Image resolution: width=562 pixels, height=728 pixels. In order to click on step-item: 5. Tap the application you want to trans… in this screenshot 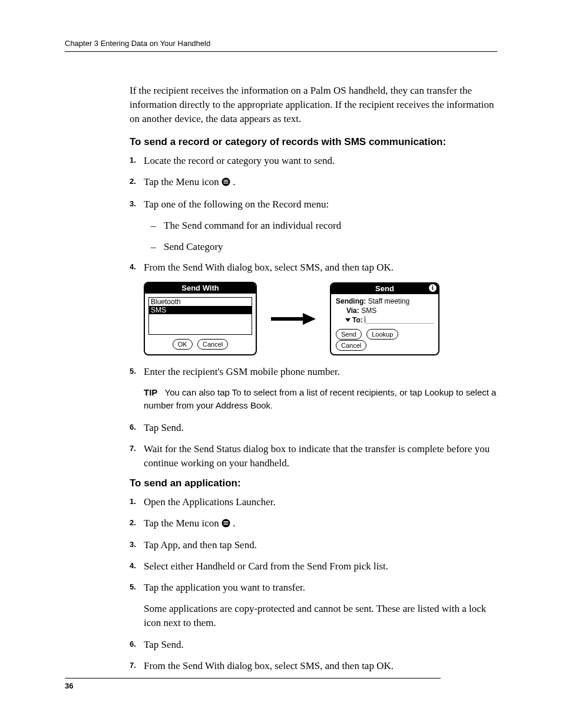, I will do `click(313, 588)`.